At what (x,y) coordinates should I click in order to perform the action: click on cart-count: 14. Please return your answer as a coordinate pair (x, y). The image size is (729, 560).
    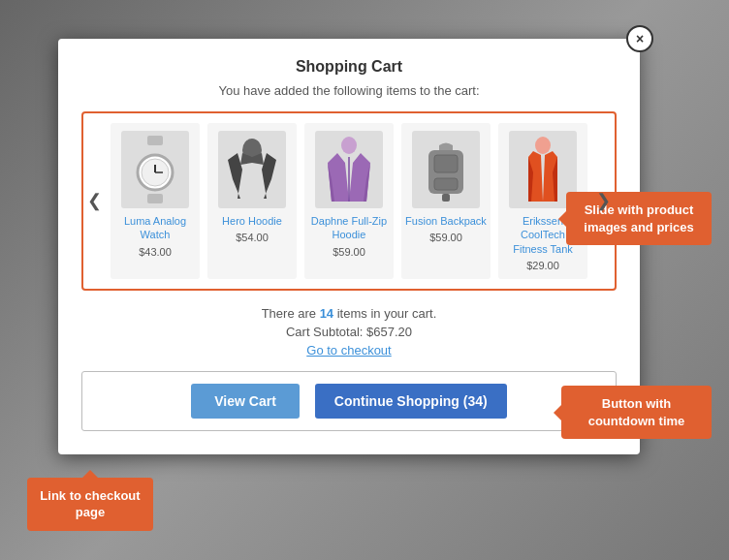
    Looking at the image, I should click on (327, 314).